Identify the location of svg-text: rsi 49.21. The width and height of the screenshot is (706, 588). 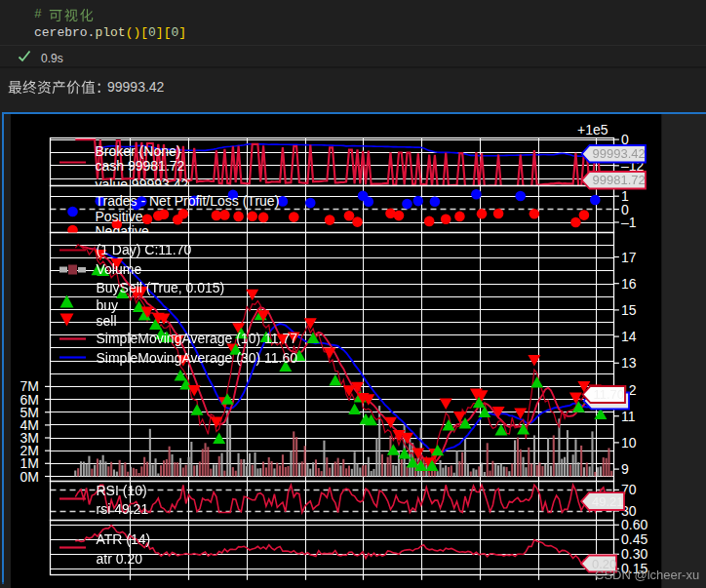
(123, 509).